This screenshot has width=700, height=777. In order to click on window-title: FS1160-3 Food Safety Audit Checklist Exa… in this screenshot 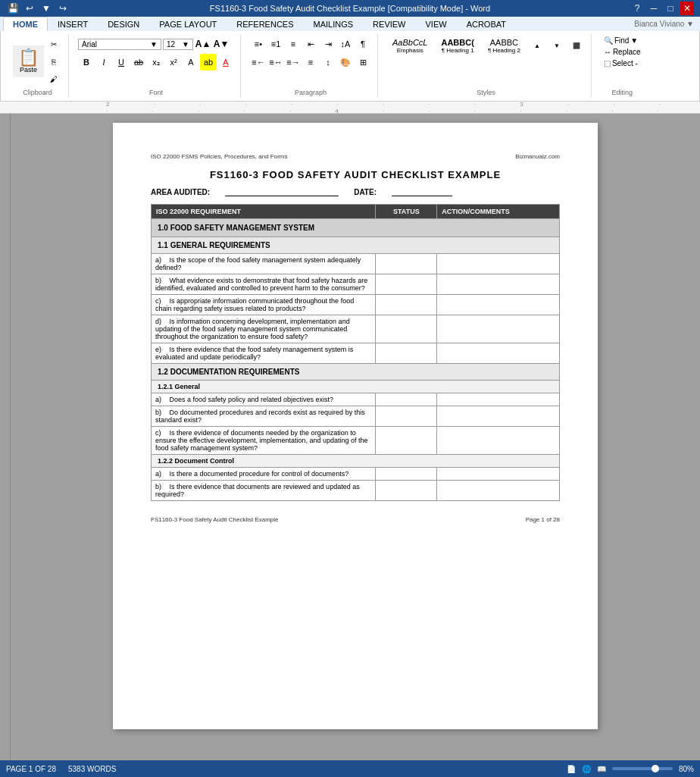, I will do `click(350, 8)`.